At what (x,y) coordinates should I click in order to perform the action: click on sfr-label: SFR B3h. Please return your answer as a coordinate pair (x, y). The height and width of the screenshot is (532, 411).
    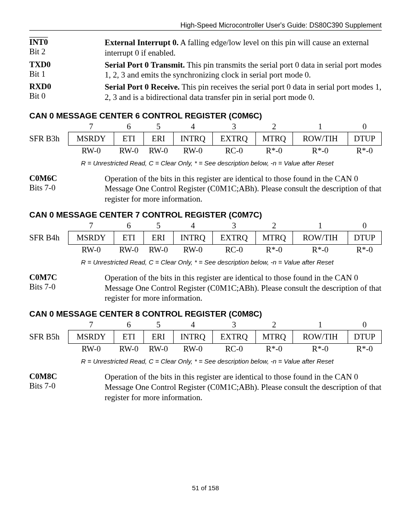
    Looking at the image, I should click on (49, 139).